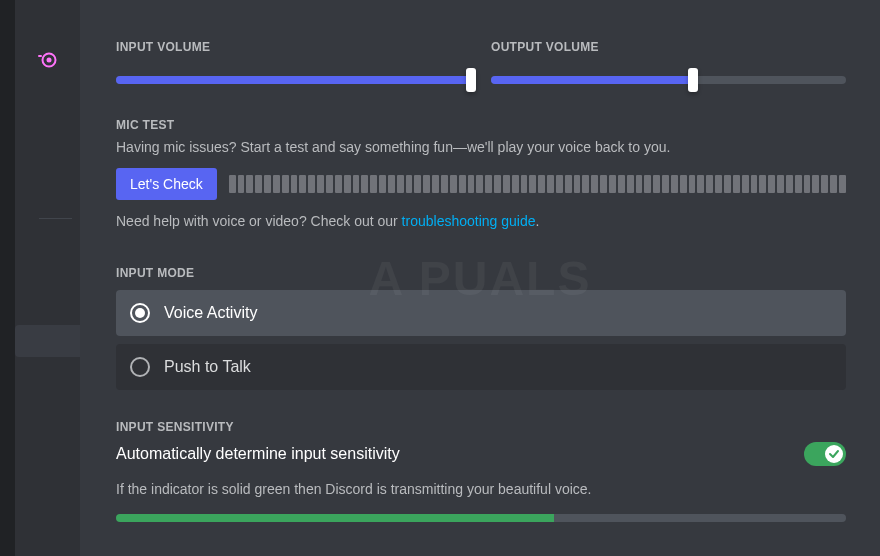 This screenshot has width=880, height=556. What do you see at coordinates (259, 221) in the screenshot?
I see `help-prefix: Need help with voice or video? Check out…` at bounding box center [259, 221].